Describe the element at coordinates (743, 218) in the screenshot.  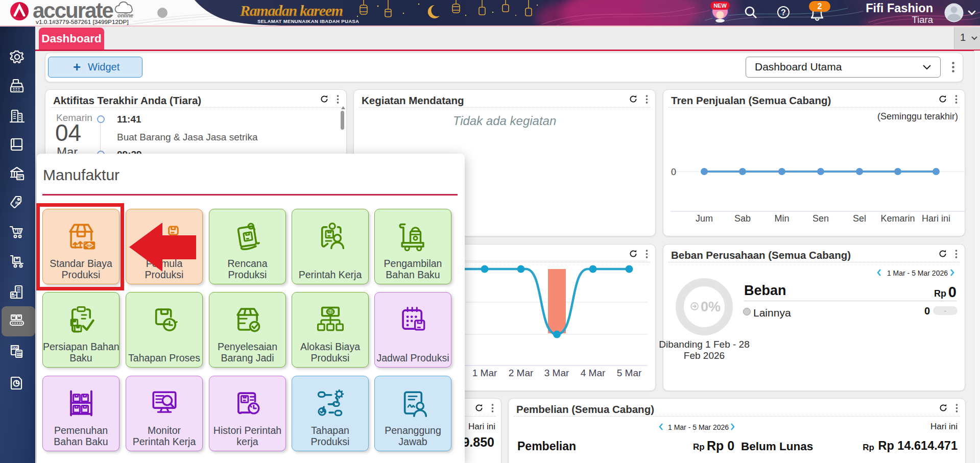
I see `svg-text: Sab` at that location.